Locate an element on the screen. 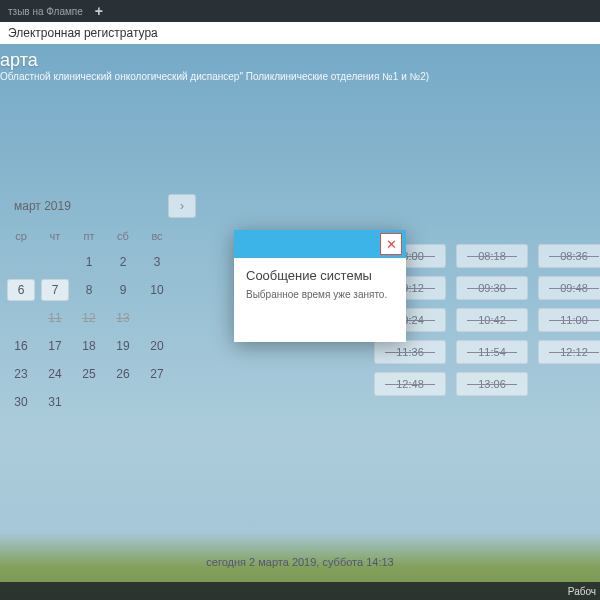 The width and height of the screenshot is (600, 600). url-text: Электронная регистратура is located at coordinates (83, 33).